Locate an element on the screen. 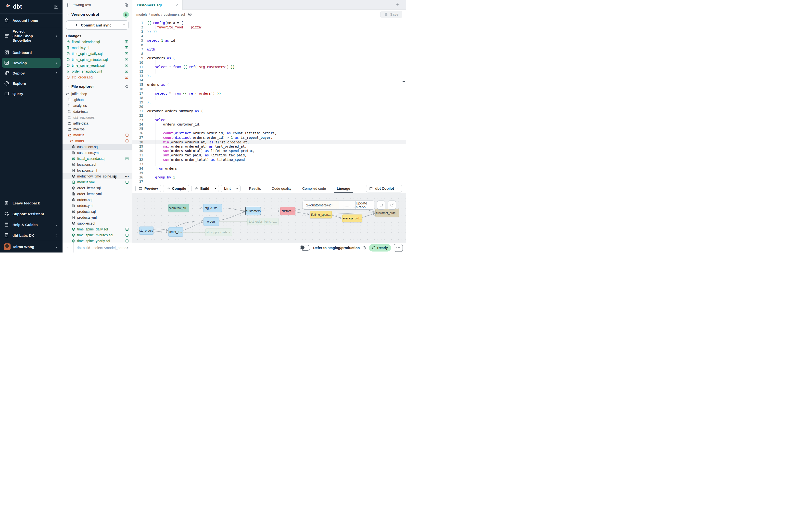  breadcrumb-part: models is located at coordinates (142, 14).